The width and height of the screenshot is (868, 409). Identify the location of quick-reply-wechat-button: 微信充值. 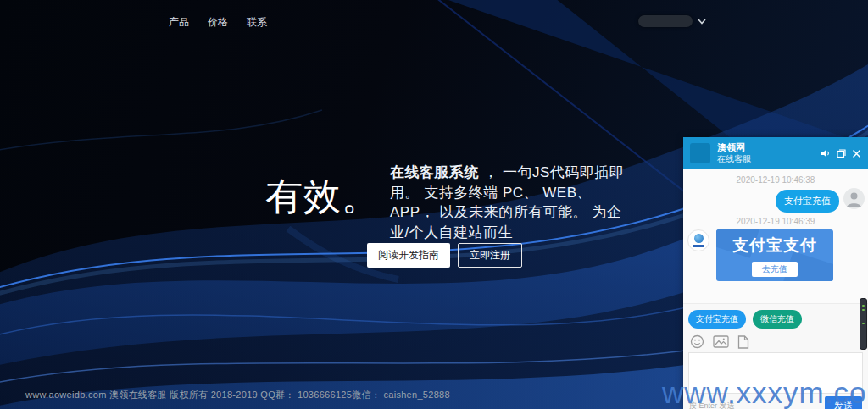
(777, 319).